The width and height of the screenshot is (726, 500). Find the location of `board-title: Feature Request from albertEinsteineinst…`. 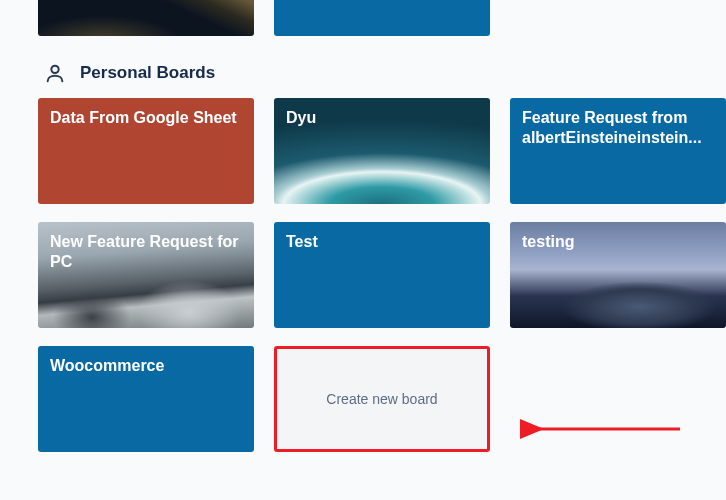

board-title: Feature Request from albertEinsteineinst… is located at coordinates (618, 128).